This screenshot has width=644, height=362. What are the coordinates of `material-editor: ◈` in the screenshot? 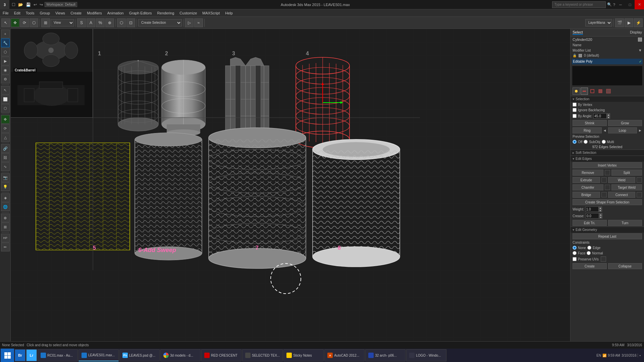 It's located at (5, 198).